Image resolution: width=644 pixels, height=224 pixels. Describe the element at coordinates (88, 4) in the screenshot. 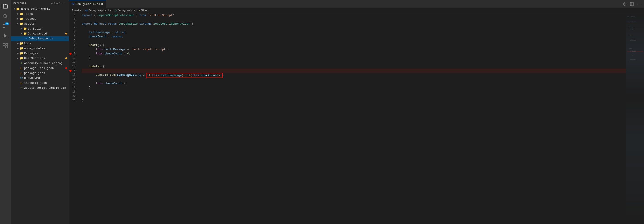

I see `tab-debugsample: TS DebugSample.ts` at that location.